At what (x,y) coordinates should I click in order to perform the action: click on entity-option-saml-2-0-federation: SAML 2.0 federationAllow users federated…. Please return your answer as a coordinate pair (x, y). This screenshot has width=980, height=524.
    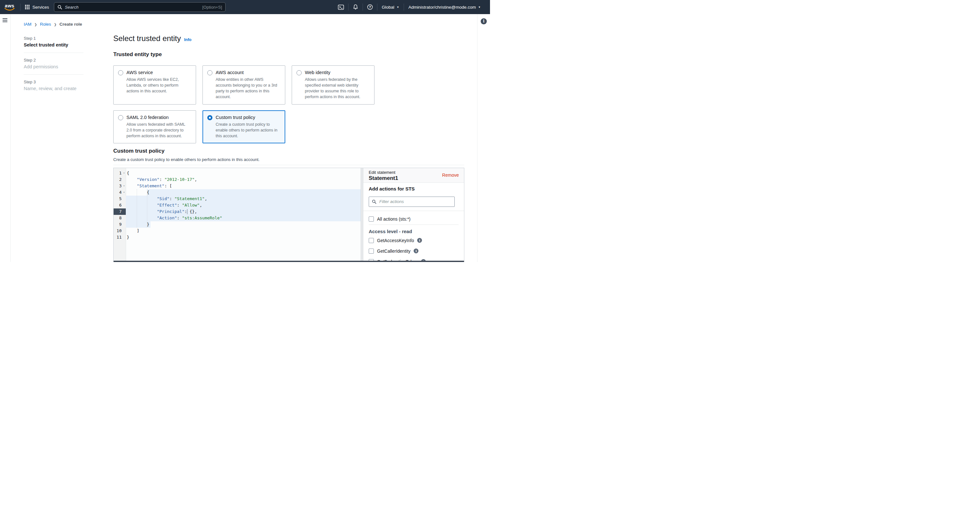
    Looking at the image, I should click on (154, 127).